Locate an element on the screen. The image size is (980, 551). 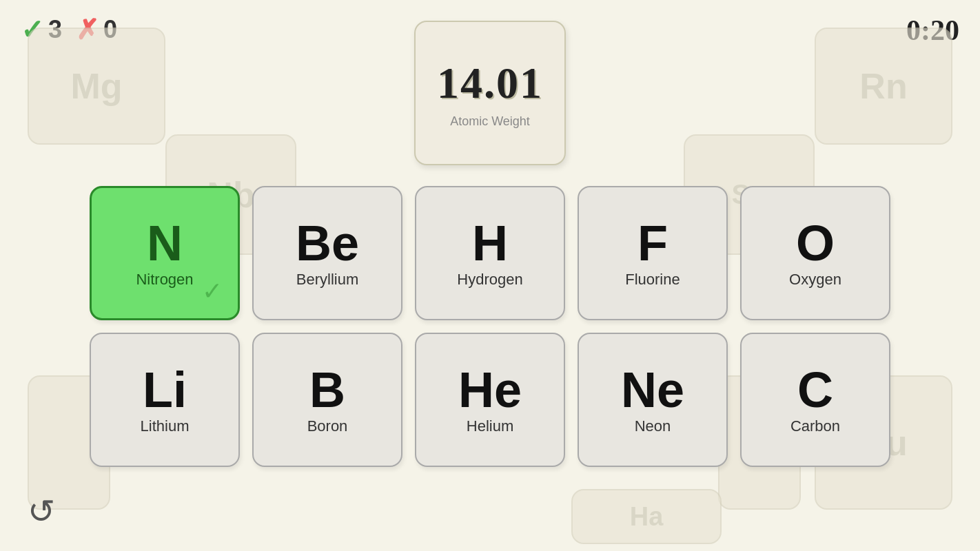
element-name-helium: Helium is located at coordinates (490, 426).